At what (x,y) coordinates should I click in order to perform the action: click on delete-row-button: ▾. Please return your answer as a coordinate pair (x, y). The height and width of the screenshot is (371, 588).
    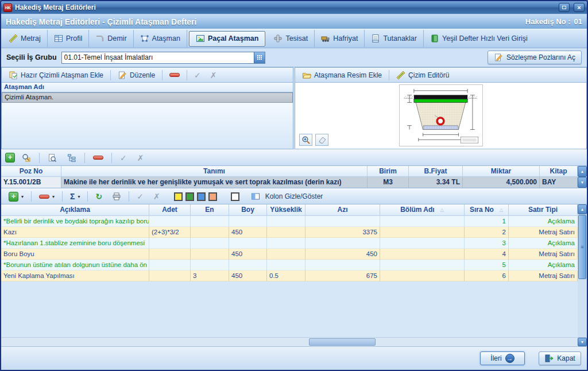
    Looking at the image, I should click on (47, 196).